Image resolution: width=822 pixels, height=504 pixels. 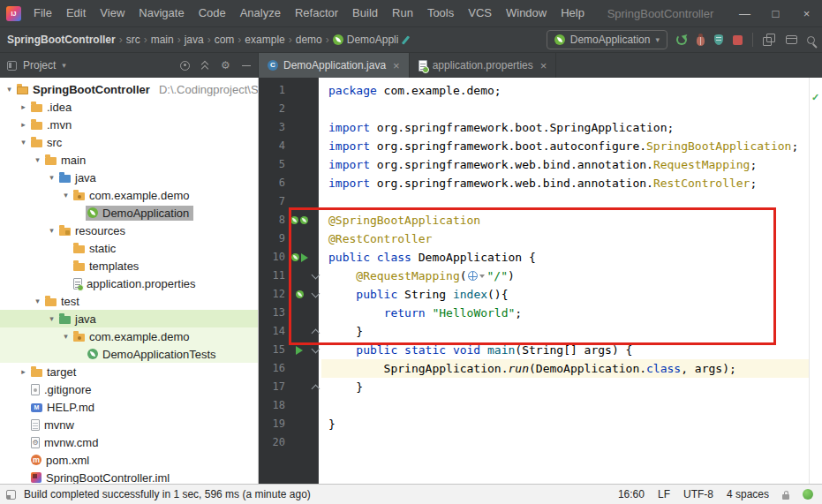 What do you see at coordinates (129, 213) in the screenshot?
I see `tree-item: DemoApplication` at bounding box center [129, 213].